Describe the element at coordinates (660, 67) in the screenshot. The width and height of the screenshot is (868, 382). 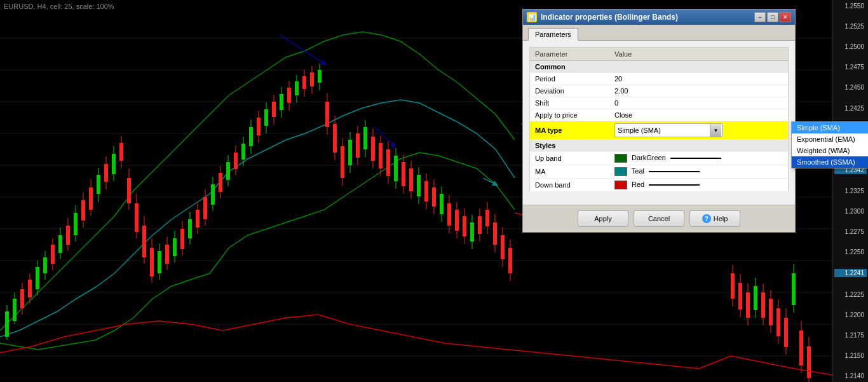
I see `section-common: Common` at that location.